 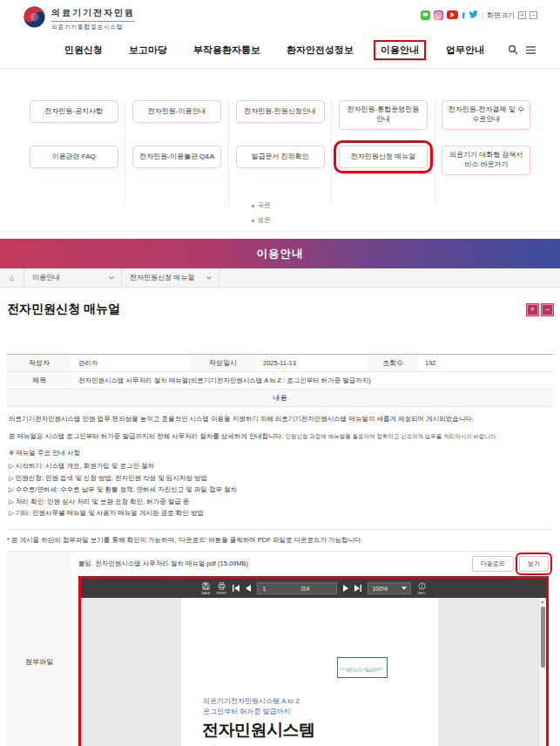 I want to click on megamenu-item-usage-guide: 전자민원-이용안내, so click(x=177, y=112).